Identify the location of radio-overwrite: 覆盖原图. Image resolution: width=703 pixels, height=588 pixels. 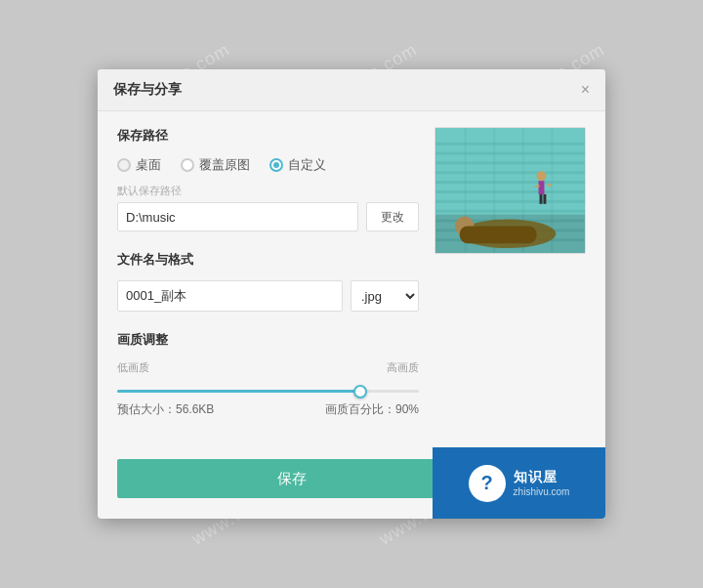
(215, 165).